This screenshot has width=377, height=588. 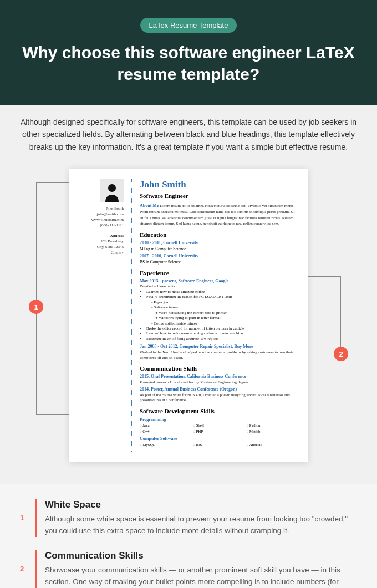 I want to click on about-heading: About Me, so click(x=149, y=205).